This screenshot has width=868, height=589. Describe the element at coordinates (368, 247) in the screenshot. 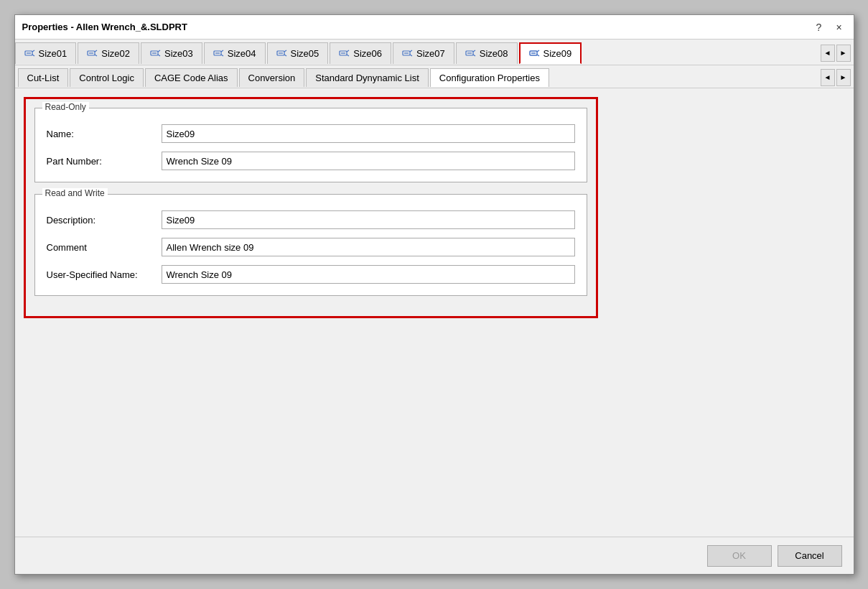

I see `comment-input` at that location.